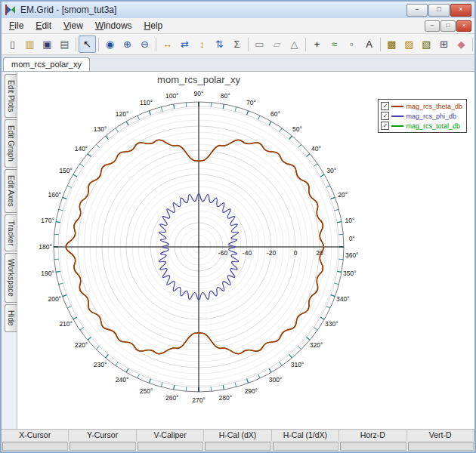 This screenshot has height=453, width=476. I want to click on legend-checkbox-mag_rcs_phi_db: ✓, so click(385, 116).